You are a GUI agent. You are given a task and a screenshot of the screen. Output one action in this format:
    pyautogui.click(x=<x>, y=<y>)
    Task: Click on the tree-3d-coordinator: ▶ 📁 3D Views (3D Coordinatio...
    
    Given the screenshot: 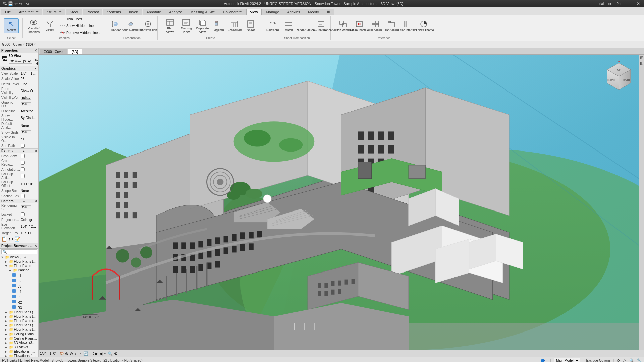 What is the action you would take?
    pyautogui.click(x=19, y=343)
    